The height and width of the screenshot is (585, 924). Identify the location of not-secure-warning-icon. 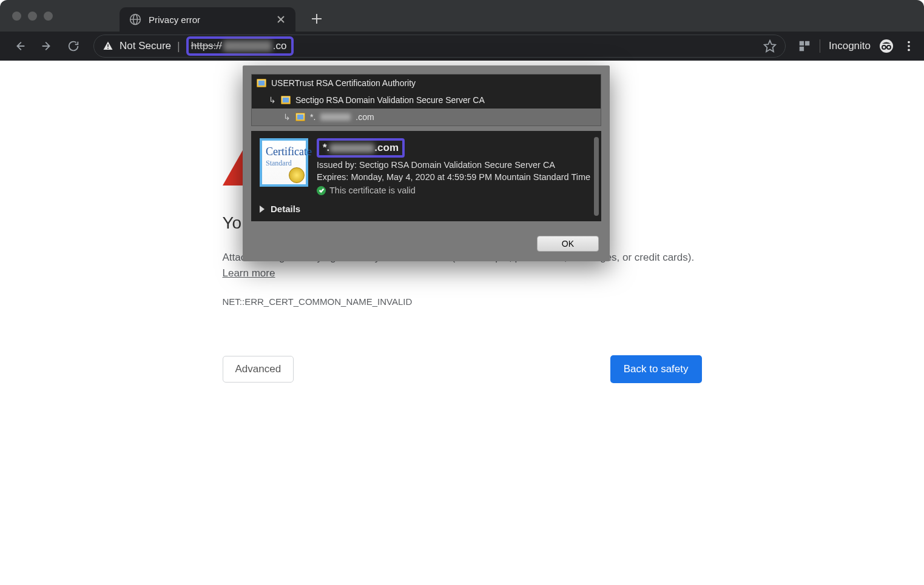
(108, 46).